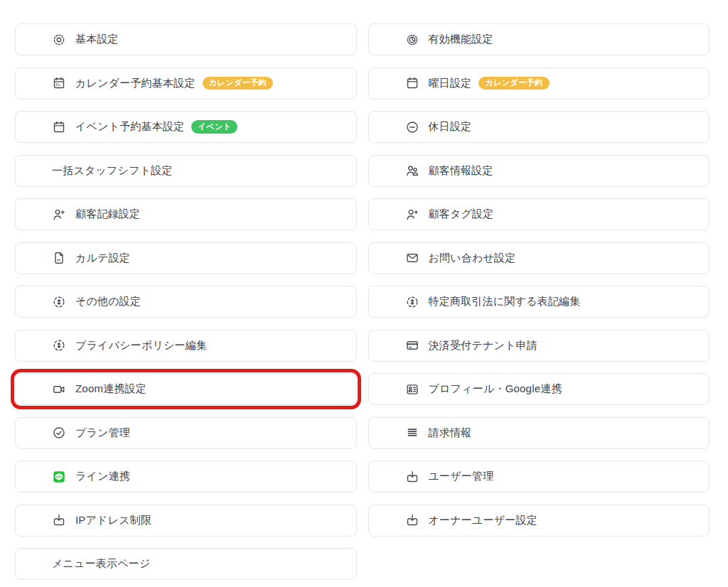  What do you see at coordinates (461, 40) in the screenshot?
I see `button-label: 有効機能設定` at bounding box center [461, 40].